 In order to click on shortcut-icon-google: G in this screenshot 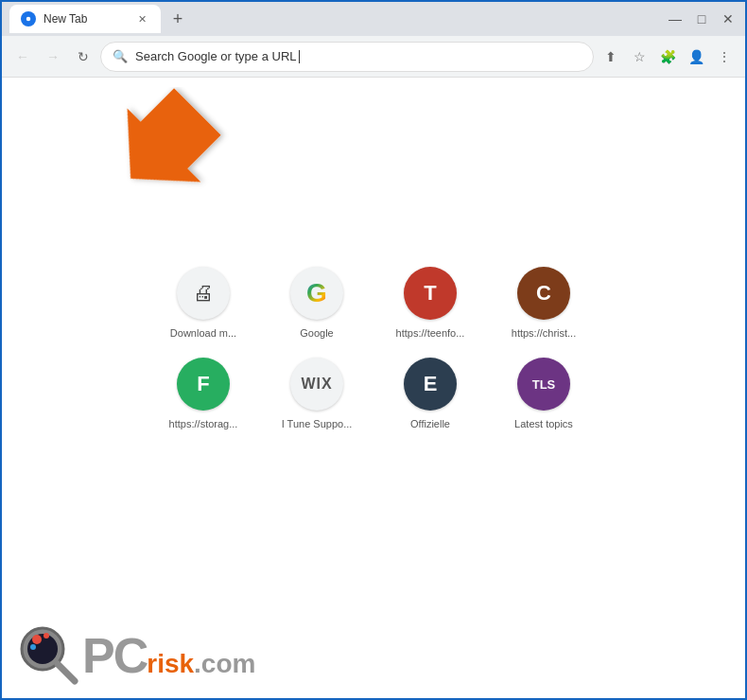, I will do `click(317, 293)`.